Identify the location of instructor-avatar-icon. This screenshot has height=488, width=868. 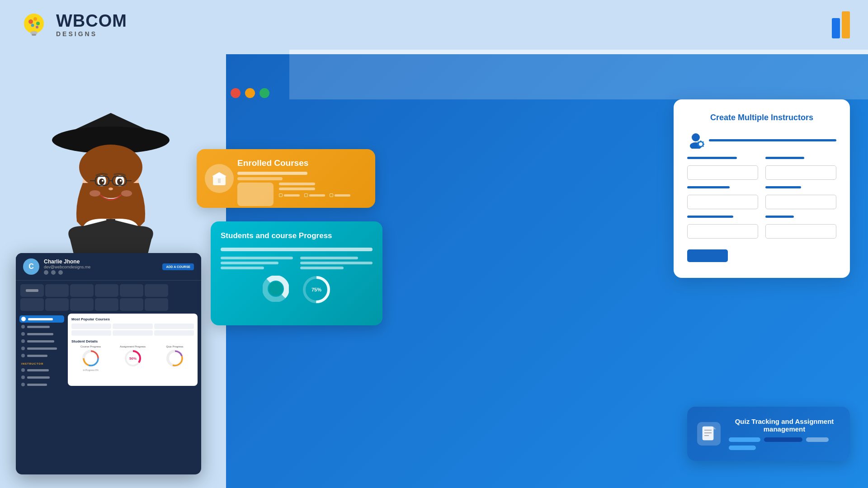
(696, 140).